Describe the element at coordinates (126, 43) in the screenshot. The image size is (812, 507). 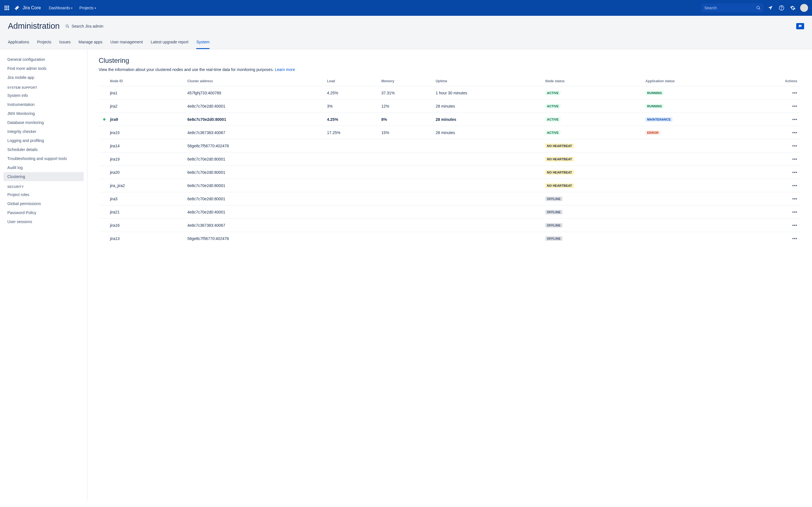
I see `tab-user-management: User management` at that location.